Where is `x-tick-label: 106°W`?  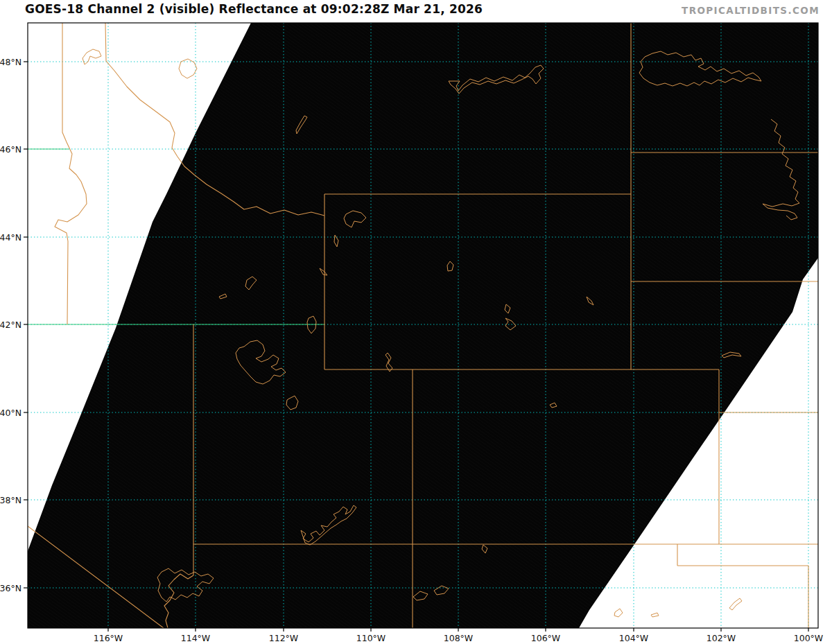 x-tick-label: 106°W is located at coordinates (546, 638).